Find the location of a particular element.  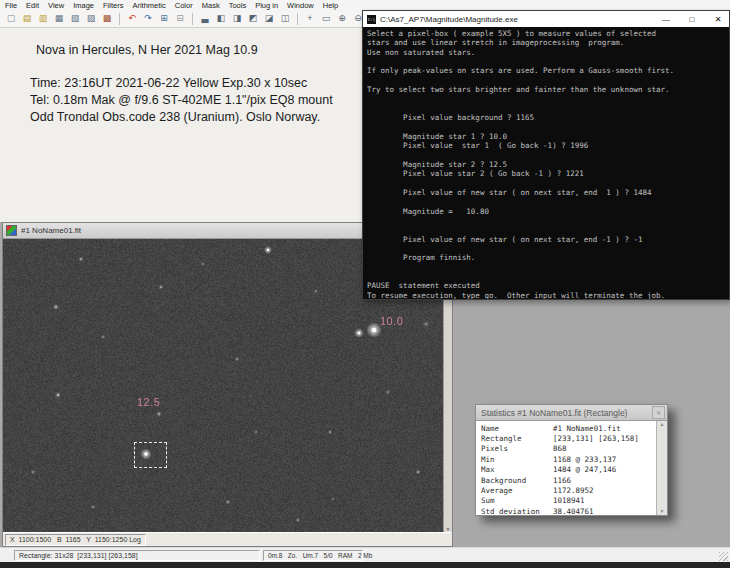

taskbar-edge is located at coordinates (365, 565).